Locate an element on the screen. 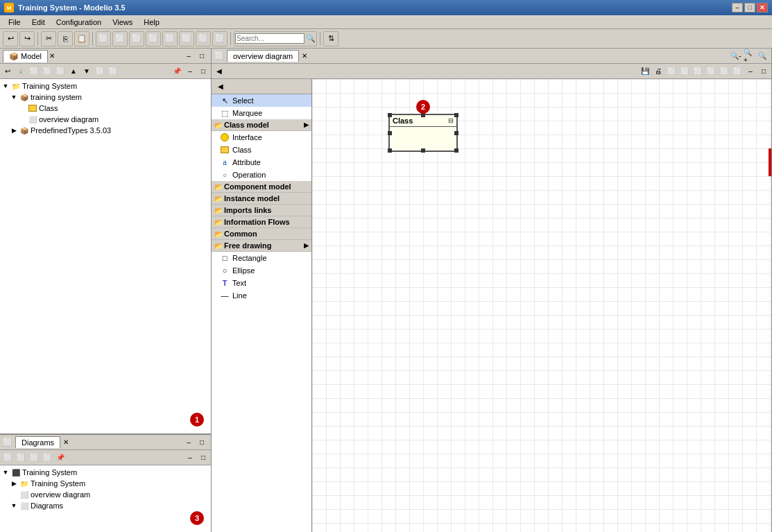 Image resolution: width=772 pixels, height=532 pixels. diagrams-close-icon: ✕ is located at coordinates (66, 443).